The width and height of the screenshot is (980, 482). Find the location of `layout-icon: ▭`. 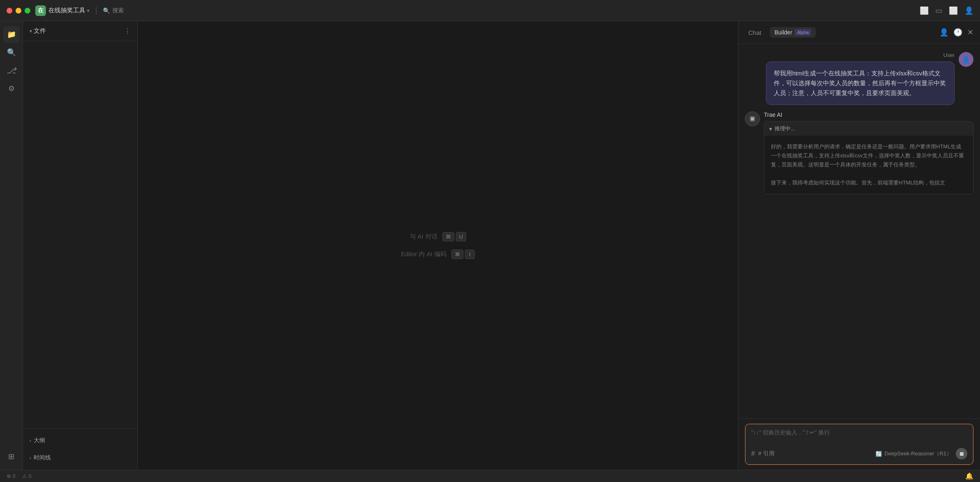

layout-icon: ▭ is located at coordinates (939, 11).